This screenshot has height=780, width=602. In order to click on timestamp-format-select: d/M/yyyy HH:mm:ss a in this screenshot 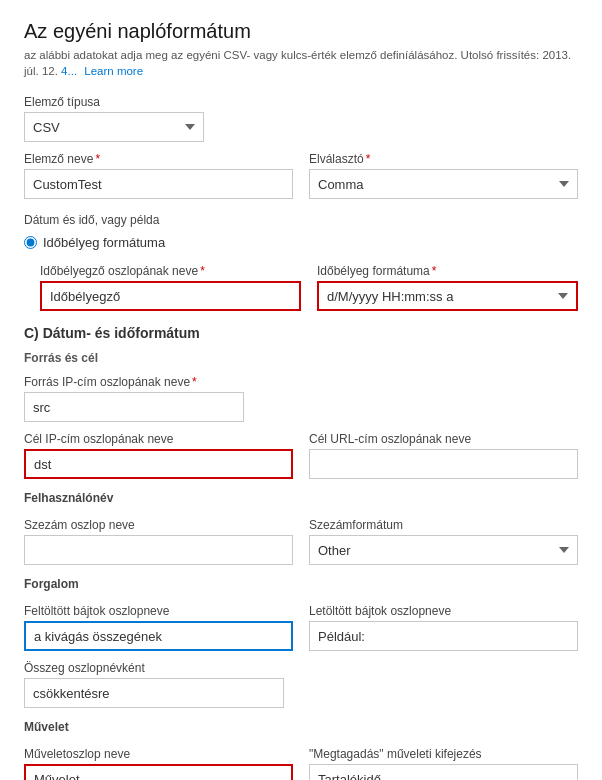, I will do `click(448, 296)`.